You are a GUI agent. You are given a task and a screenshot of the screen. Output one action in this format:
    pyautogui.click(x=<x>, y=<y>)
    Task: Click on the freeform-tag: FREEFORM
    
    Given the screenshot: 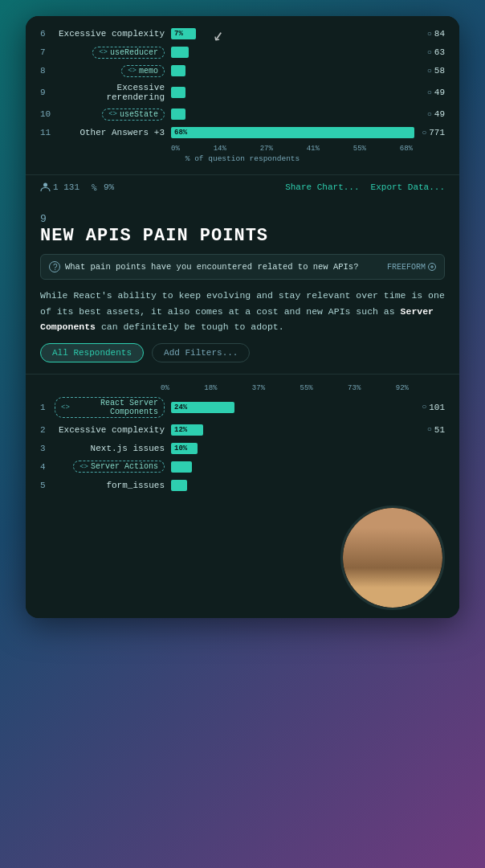 What is the action you would take?
    pyautogui.click(x=411, y=267)
    